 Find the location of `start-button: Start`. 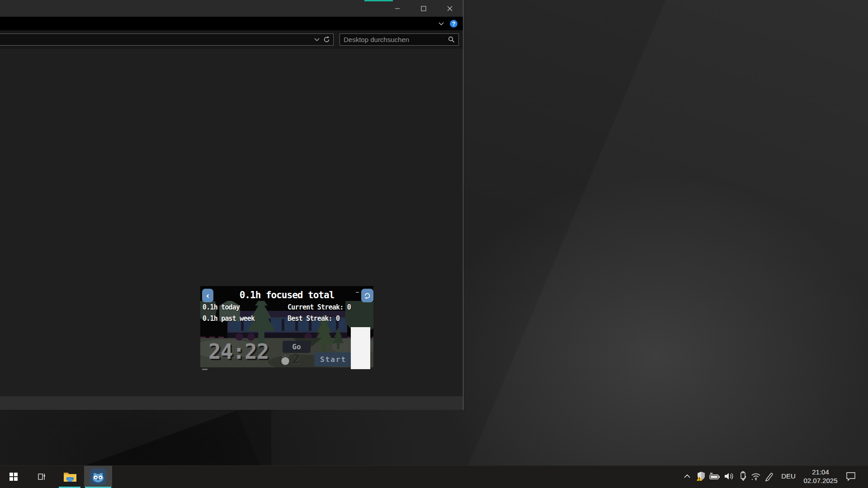

start-button: Start is located at coordinates (333, 360).